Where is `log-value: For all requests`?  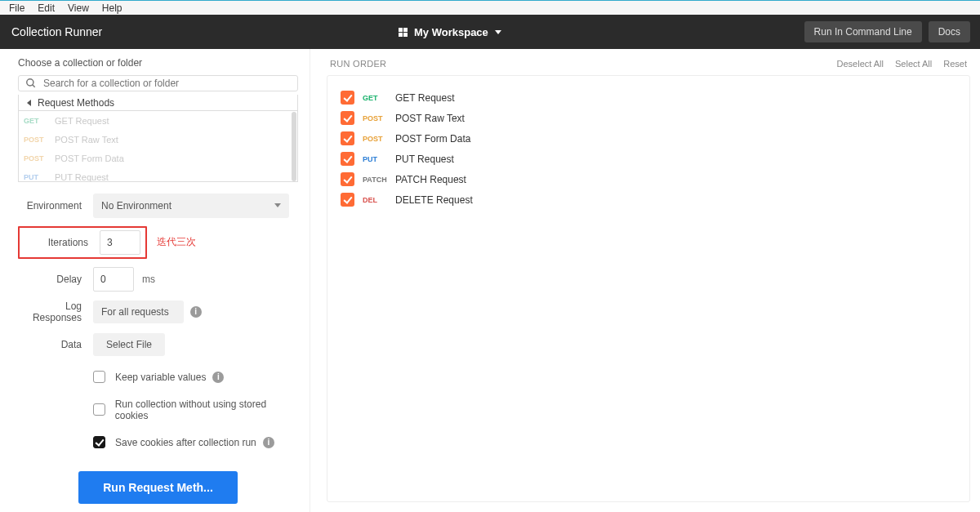 log-value: For all requests is located at coordinates (136, 312).